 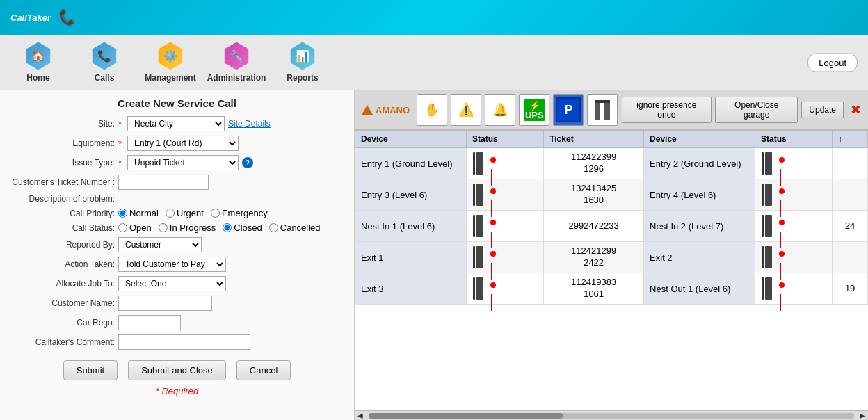 What do you see at coordinates (63, 199) in the screenshot?
I see `description-label: Description of problem:` at bounding box center [63, 199].